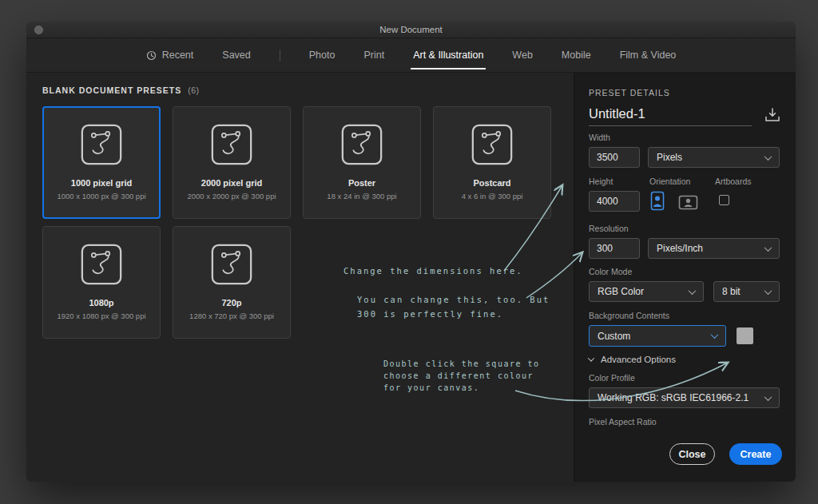  What do you see at coordinates (614, 248) in the screenshot?
I see `resolution-input` at bounding box center [614, 248].